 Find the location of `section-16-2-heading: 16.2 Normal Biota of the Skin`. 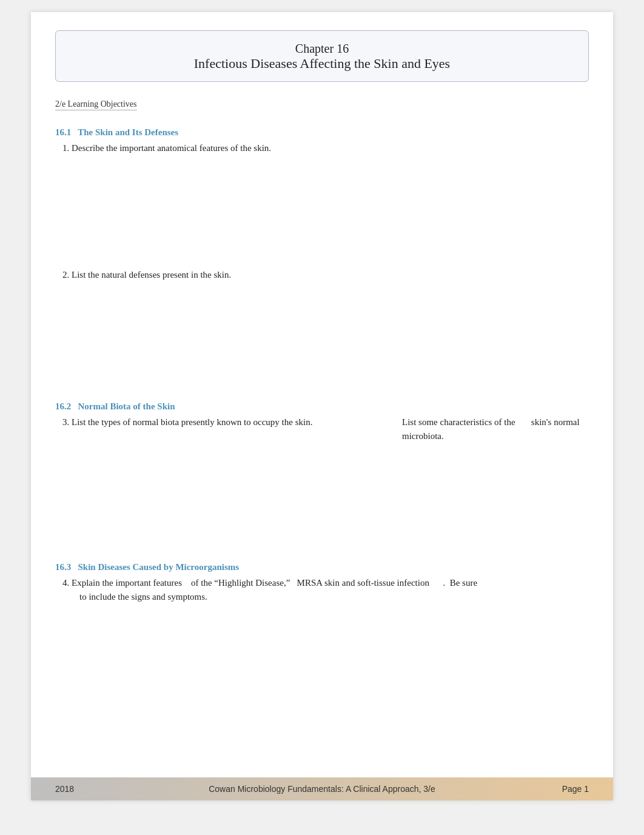

section-16-2-heading: 16.2 Normal Biota of the Skin is located at coordinates (322, 406).